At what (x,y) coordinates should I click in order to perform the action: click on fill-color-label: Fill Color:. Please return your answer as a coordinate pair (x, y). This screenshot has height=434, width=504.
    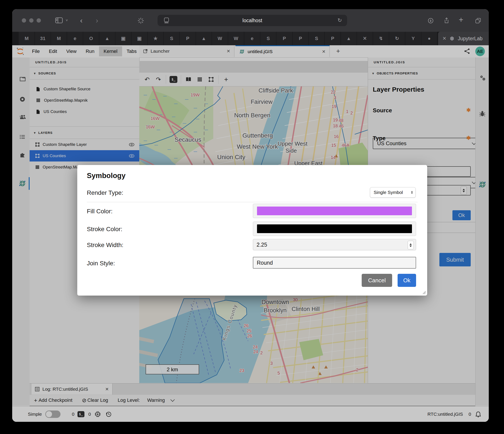
    Looking at the image, I should click on (100, 211).